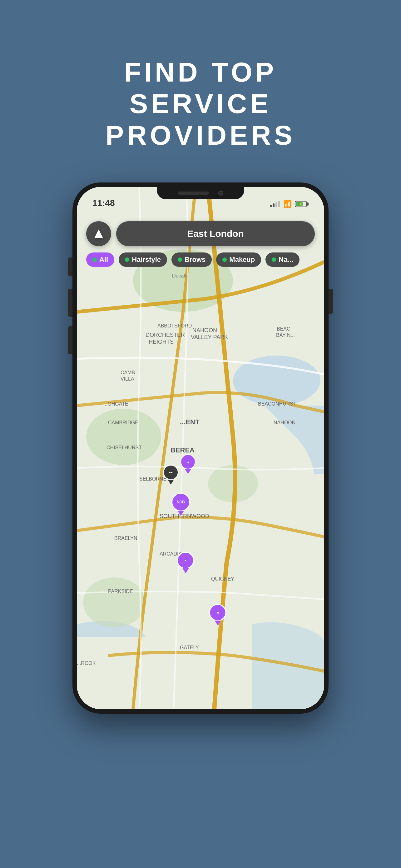 The image size is (401, 868). Describe the element at coordinates (215, 234) in the screenshot. I see `location-pill: East London` at that location.